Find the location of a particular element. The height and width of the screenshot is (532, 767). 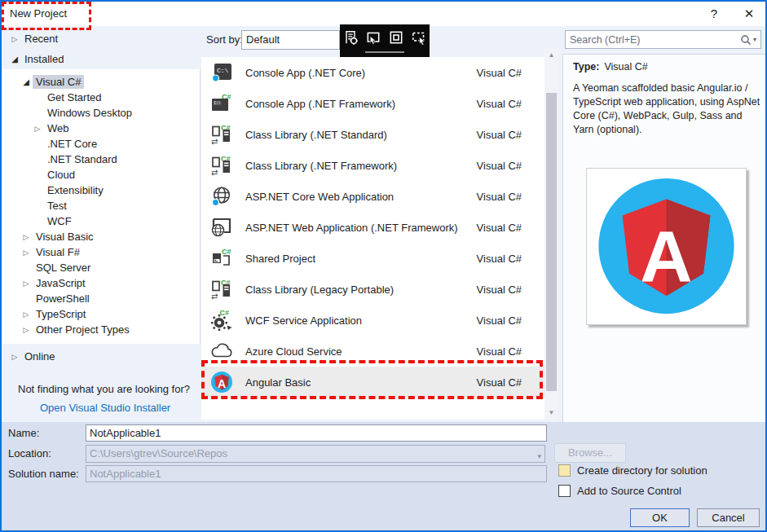

freeform-select-icon is located at coordinates (419, 37).